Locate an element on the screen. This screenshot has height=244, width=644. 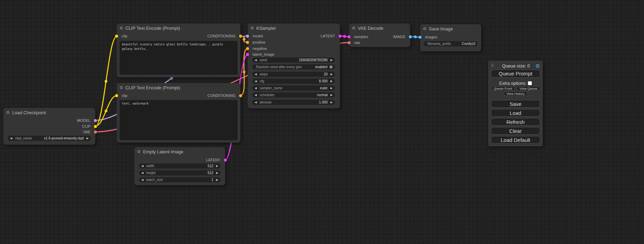
node-ksampler: KSampler model positive negative latent_… is located at coordinates (294, 66).